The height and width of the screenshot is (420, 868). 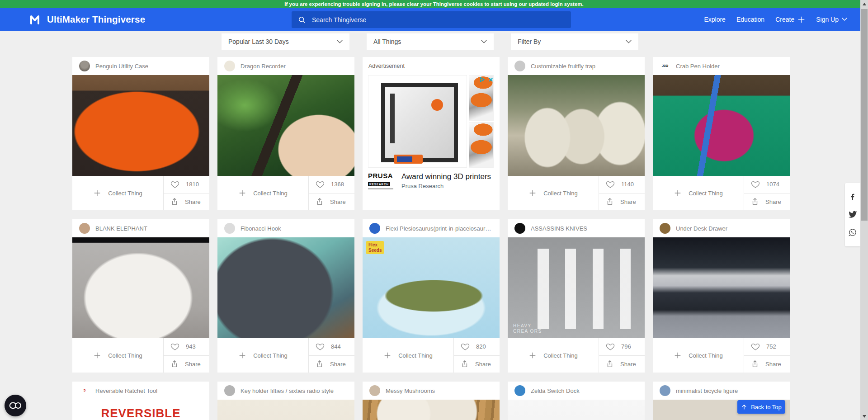 I want to click on search-input, so click(x=438, y=20).